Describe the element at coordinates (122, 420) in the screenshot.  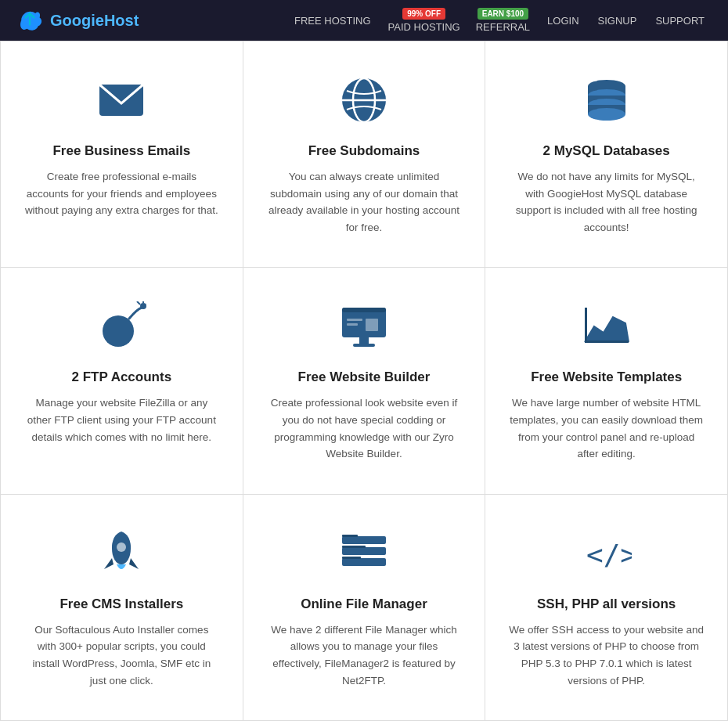
I see `feature-desc-ftp: Manage your website FileZilla or any oth…` at that location.